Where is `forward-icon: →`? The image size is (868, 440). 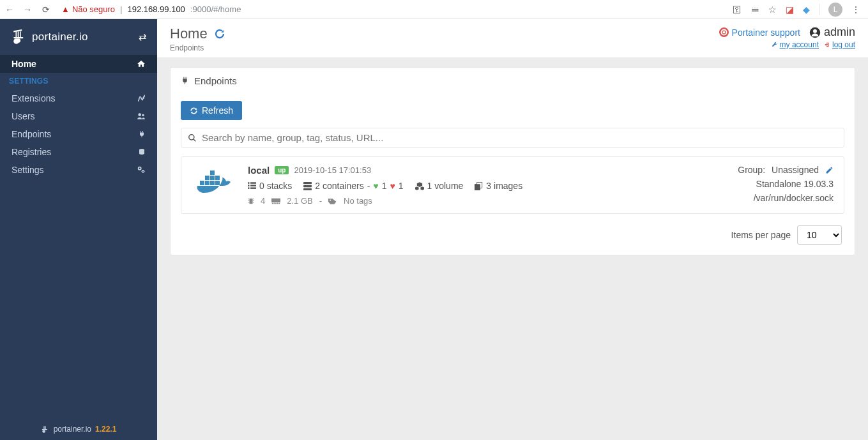
forward-icon: → is located at coordinates (27, 10).